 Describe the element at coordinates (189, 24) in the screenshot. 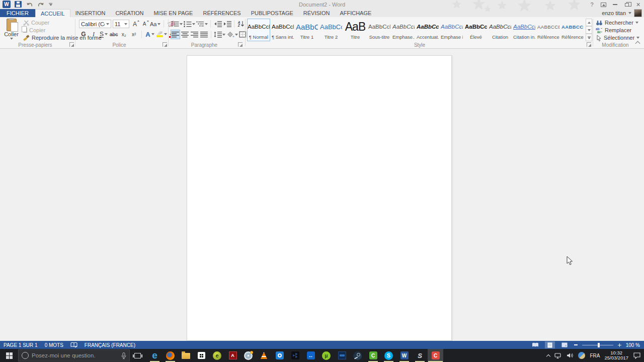

I see `numbered-list-button` at that location.